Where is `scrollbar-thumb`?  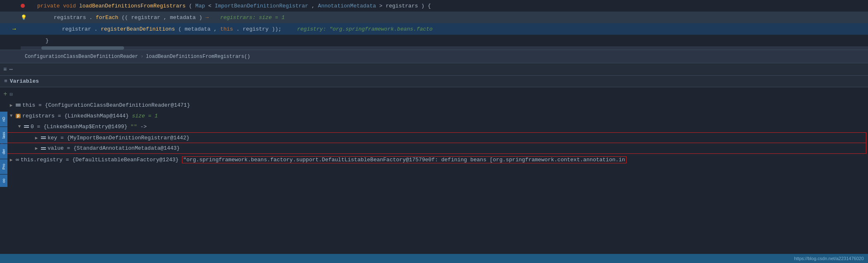 scrollbar-thumb is located at coordinates (83, 48).